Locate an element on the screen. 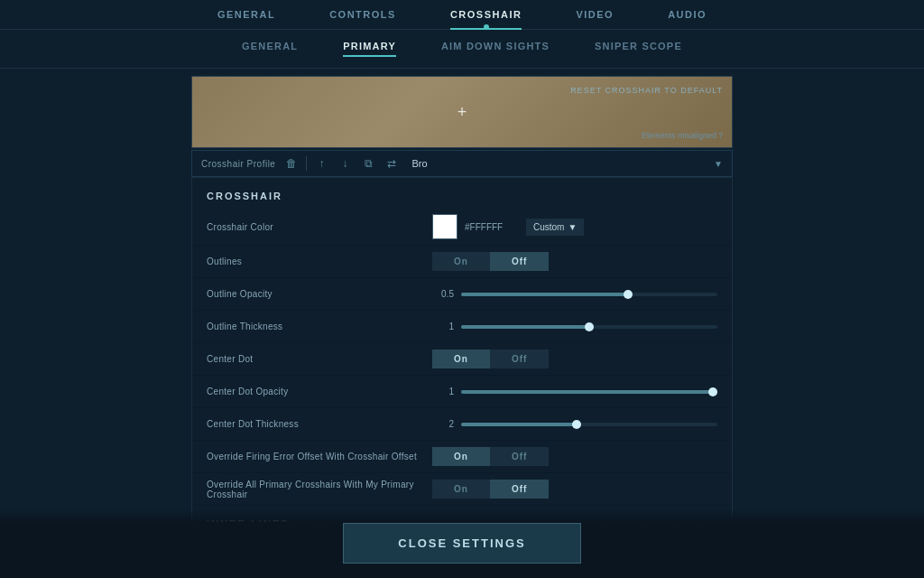 The image size is (924, 578). outline-thickness-fill is located at coordinates (525, 327).